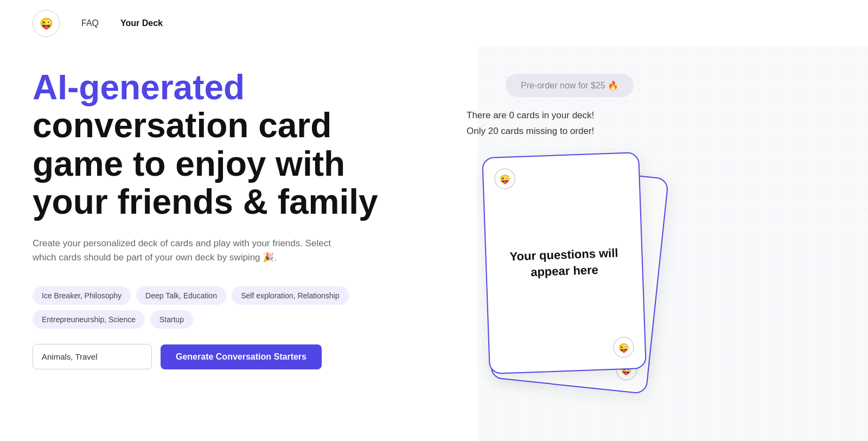  Describe the element at coordinates (90, 23) in the screenshot. I see `nav-faq: FAQ` at that location.